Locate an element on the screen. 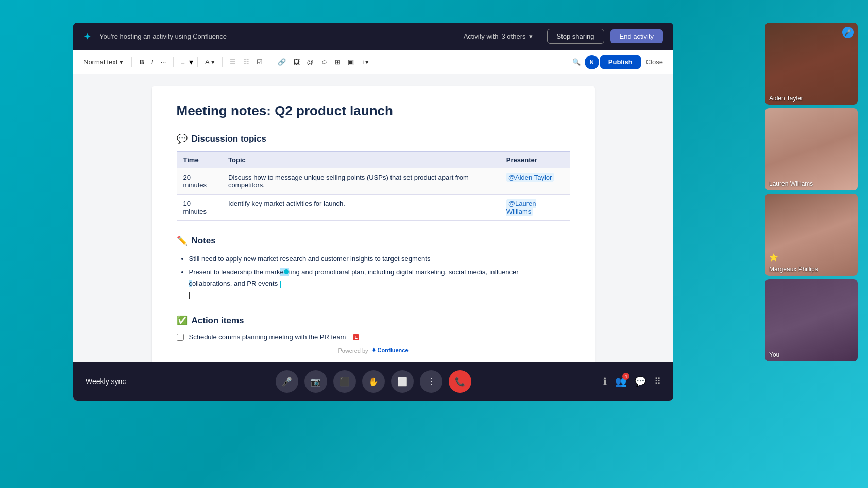 Image resolution: width=868 pixels, height=488 pixels. list-item is located at coordinates (380, 297).